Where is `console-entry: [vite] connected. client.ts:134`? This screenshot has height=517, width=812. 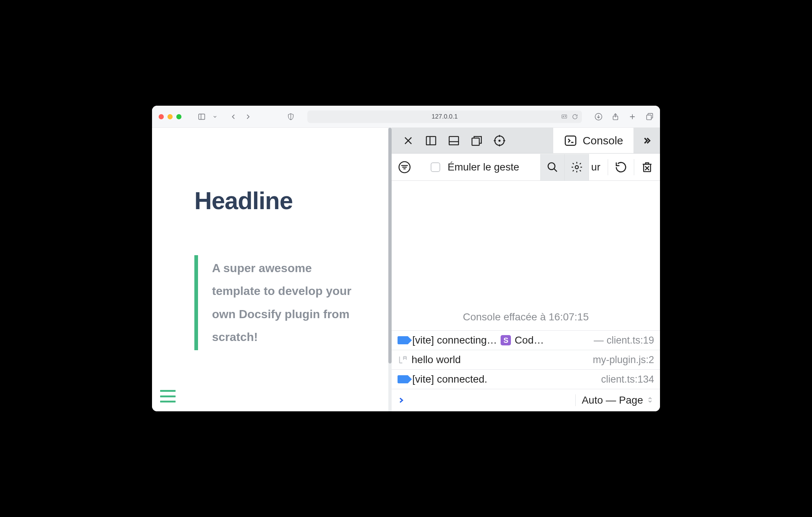 console-entry: [vite] connected. client.ts:134 is located at coordinates (526, 379).